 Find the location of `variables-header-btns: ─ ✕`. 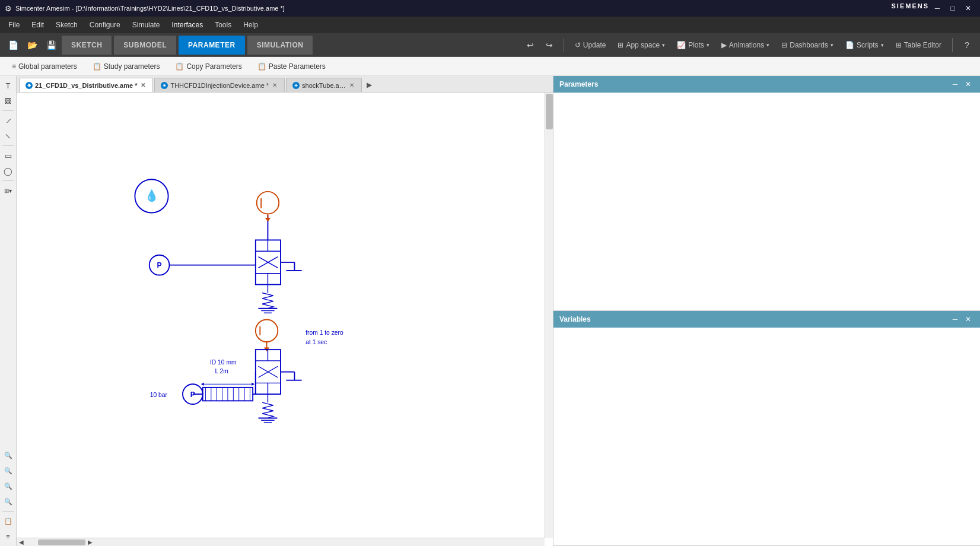

variables-header-btns: ─ ✕ is located at coordinates (962, 319).